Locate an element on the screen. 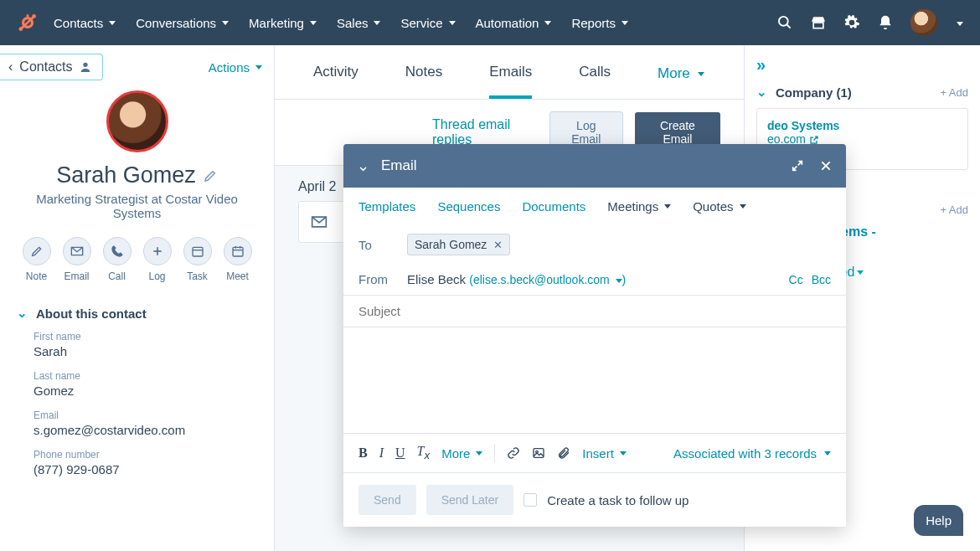  edit-icon is located at coordinates (210, 176).